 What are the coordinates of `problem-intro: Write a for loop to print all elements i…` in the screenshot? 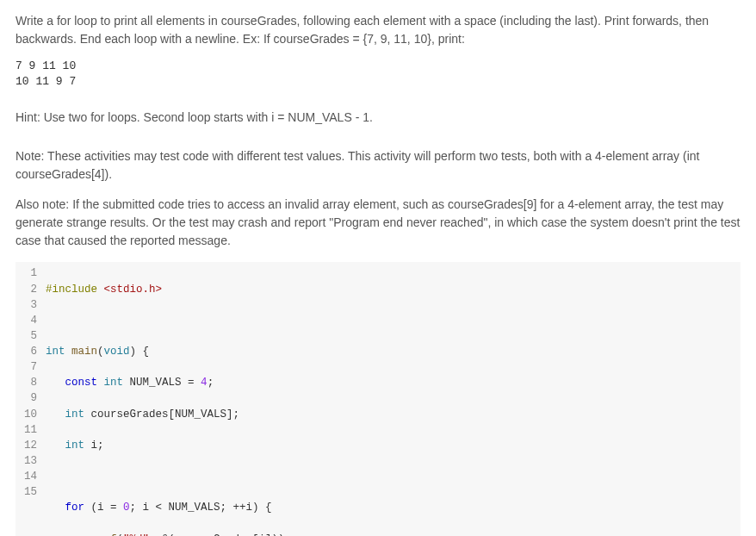 It's located at (378, 30).